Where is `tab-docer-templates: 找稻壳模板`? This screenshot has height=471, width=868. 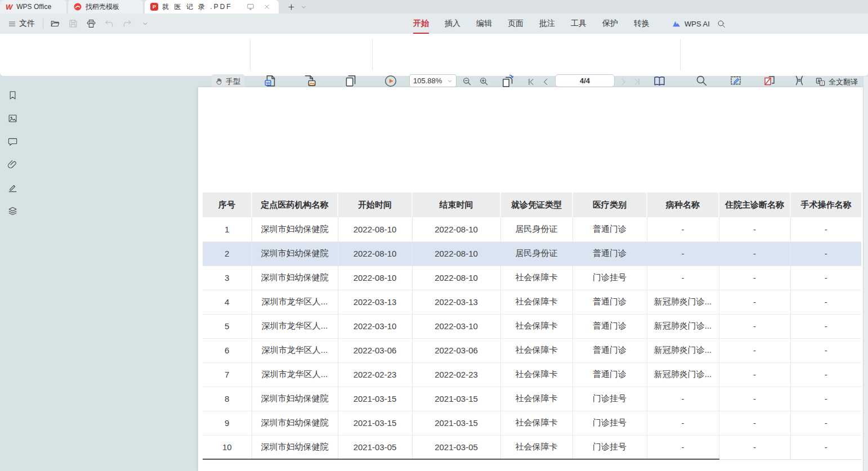
tab-docer-templates: 找稻壳模板 is located at coordinates (106, 7).